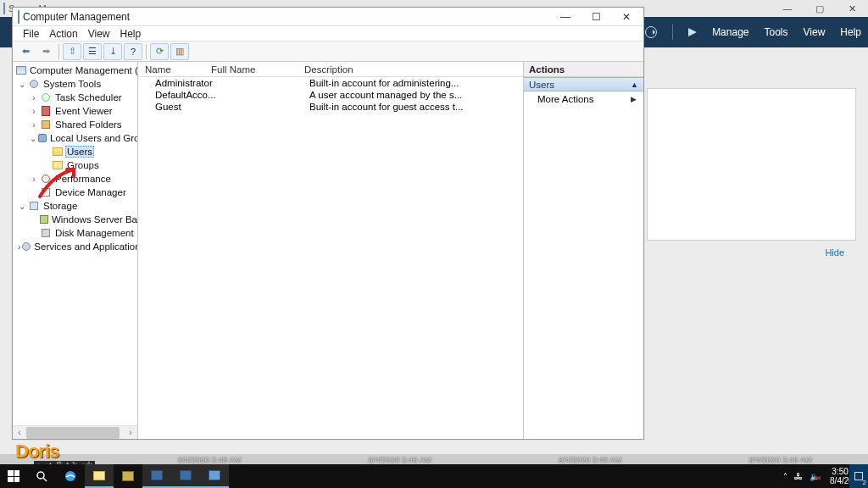 The height and width of the screenshot is (488, 868). Describe the element at coordinates (113, 52) in the screenshot. I see `export-list-button: ⤓` at that location.